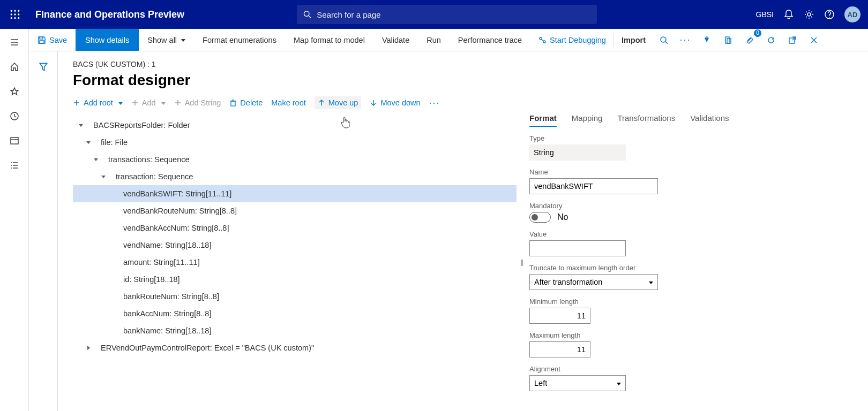 The image size is (868, 411). What do you see at coordinates (578, 248) in the screenshot?
I see `value-input` at bounding box center [578, 248].